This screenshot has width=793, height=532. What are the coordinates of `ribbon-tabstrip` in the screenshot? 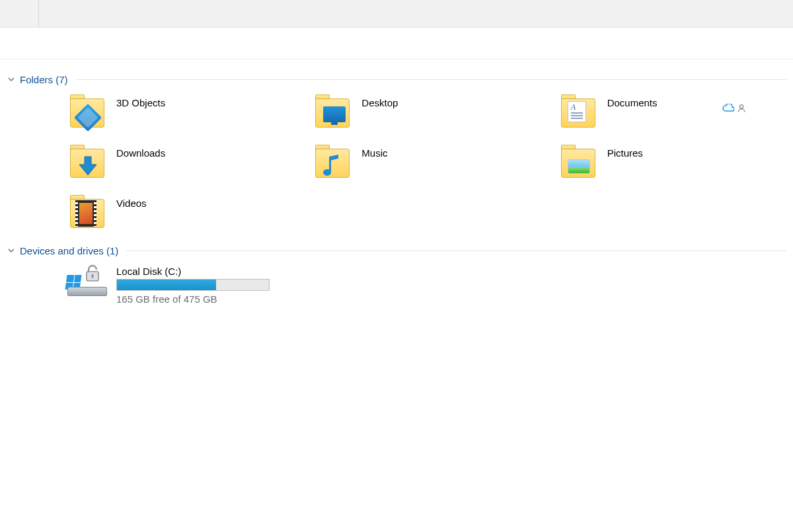 It's located at (397, 14).